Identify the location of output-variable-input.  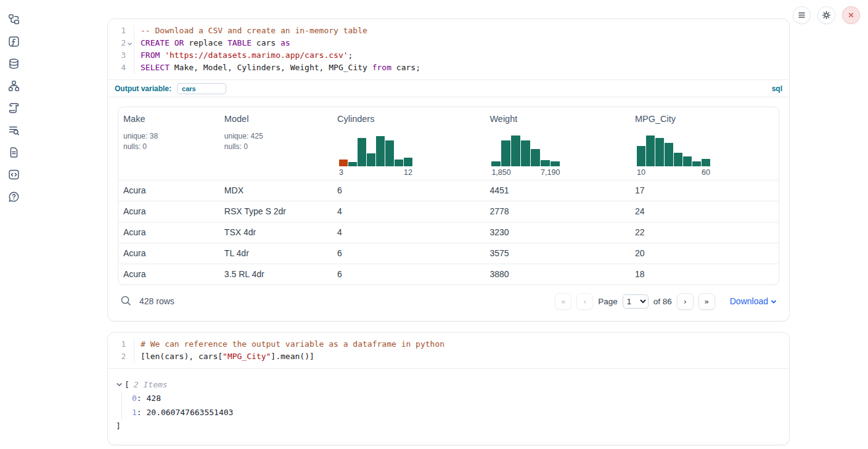
(202, 89).